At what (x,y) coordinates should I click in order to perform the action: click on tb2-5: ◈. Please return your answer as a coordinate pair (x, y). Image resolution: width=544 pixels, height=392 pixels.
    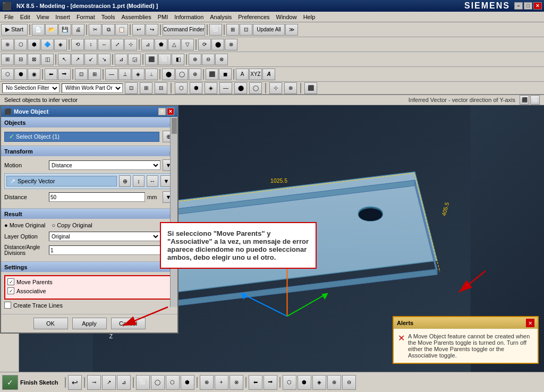
    Looking at the image, I should click on (61, 45).